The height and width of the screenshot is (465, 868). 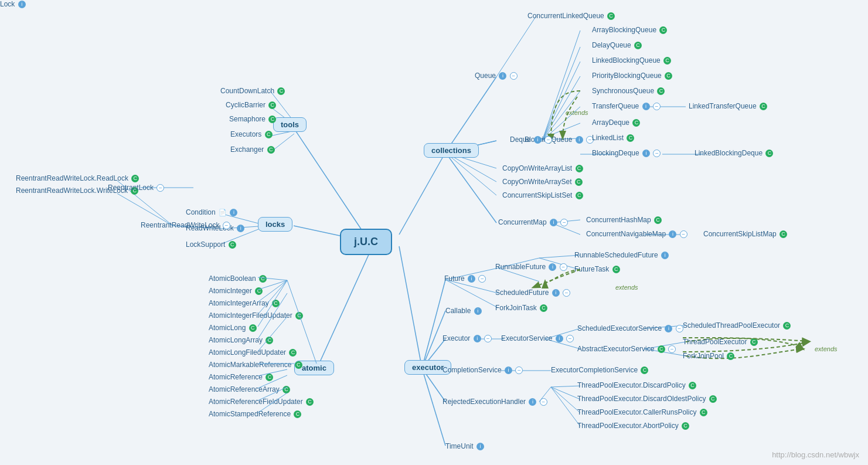 I want to click on fjp-icon: C, so click(x=730, y=357).